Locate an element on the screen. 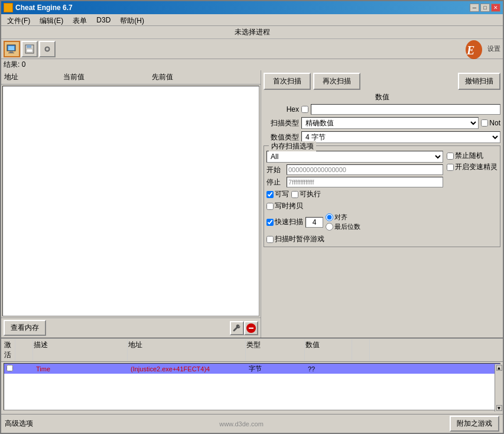  align-radio-label: 对齐 is located at coordinates (343, 218).